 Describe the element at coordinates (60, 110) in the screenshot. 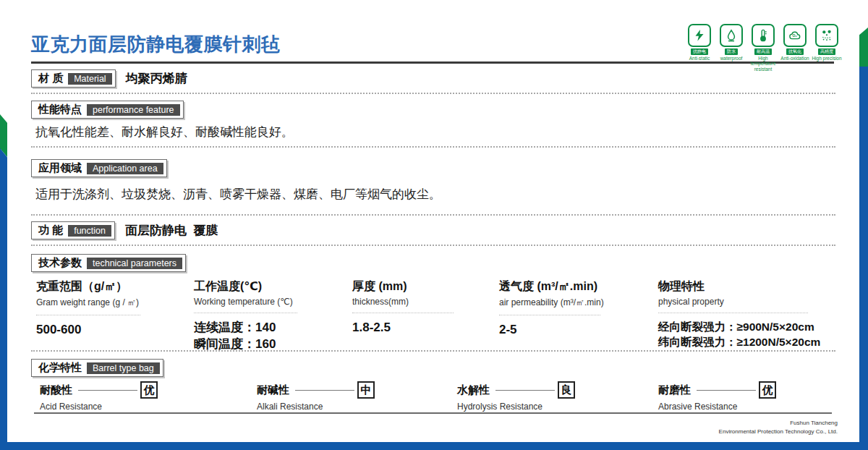

I see `section-label-zh: 性能特点` at that location.